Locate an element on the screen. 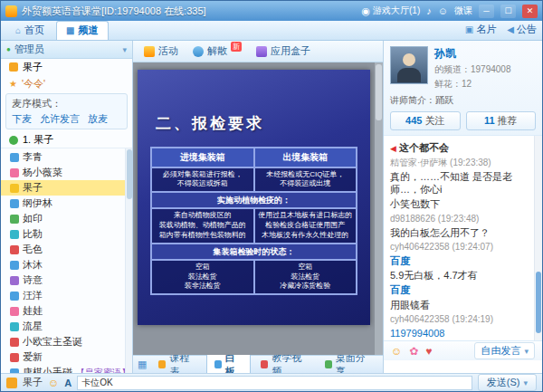 This screenshot has width=543, height=392. user-list-item: 沐沐 is located at coordinates (63, 264).